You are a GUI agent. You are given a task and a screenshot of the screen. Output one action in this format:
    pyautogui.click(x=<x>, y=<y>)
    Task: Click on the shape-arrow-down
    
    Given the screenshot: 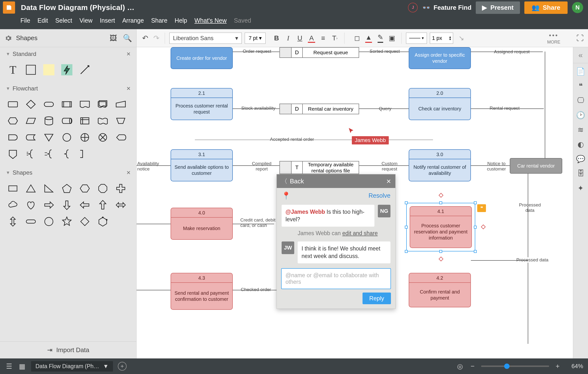 What is the action you would take?
    pyautogui.click(x=67, y=205)
    